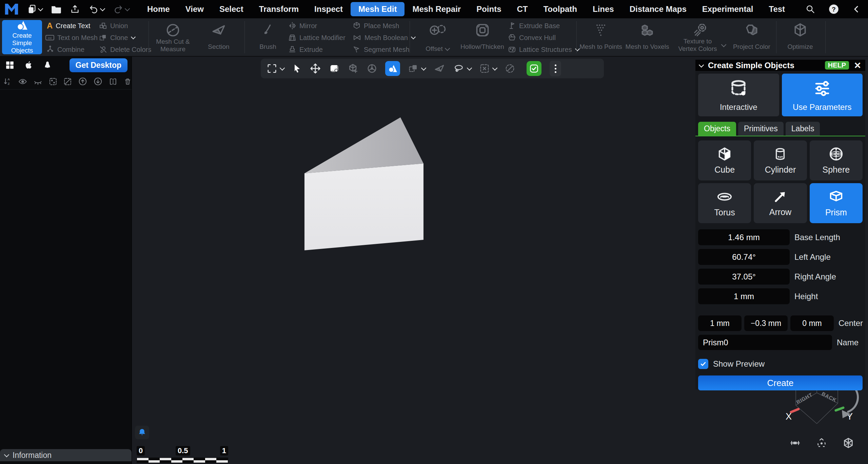 The image size is (868, 464). I want to click on section-item: Section, so click(219, 37).